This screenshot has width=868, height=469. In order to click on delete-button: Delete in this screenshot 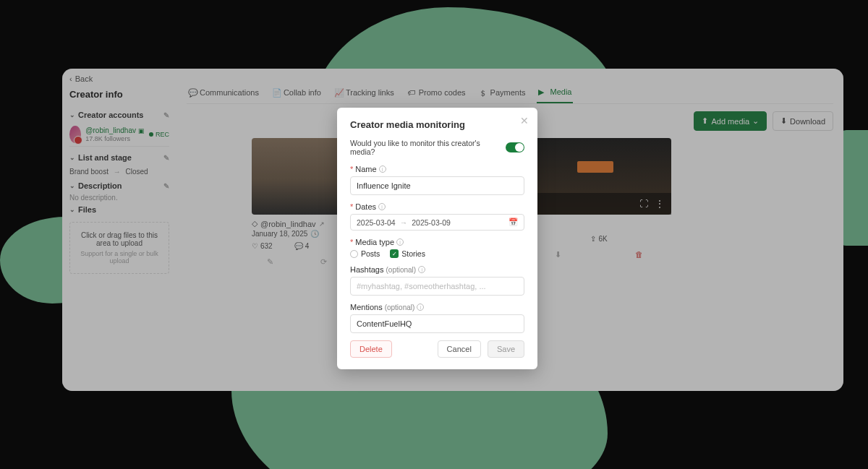, I will do `click(371, 349)`.